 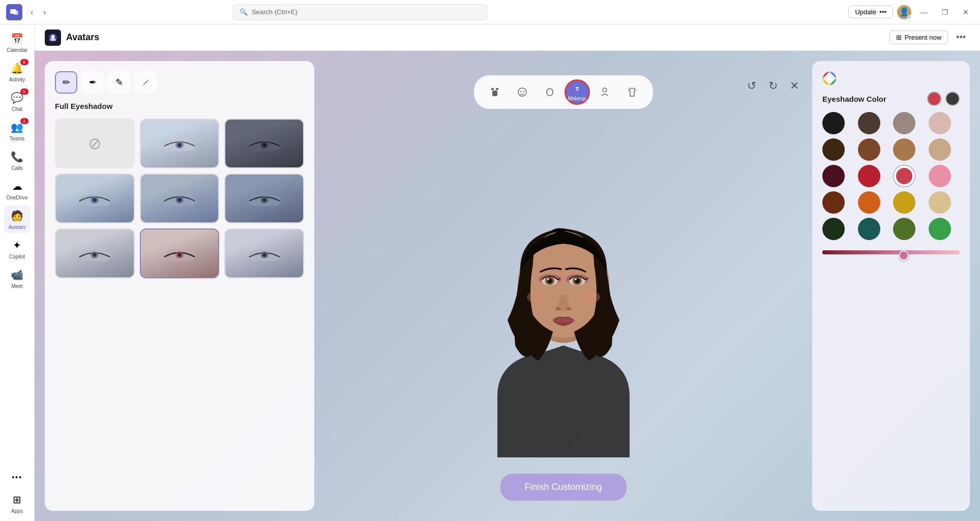 I want to click on close-editor-button: ✕, so click(x=794, y=86).